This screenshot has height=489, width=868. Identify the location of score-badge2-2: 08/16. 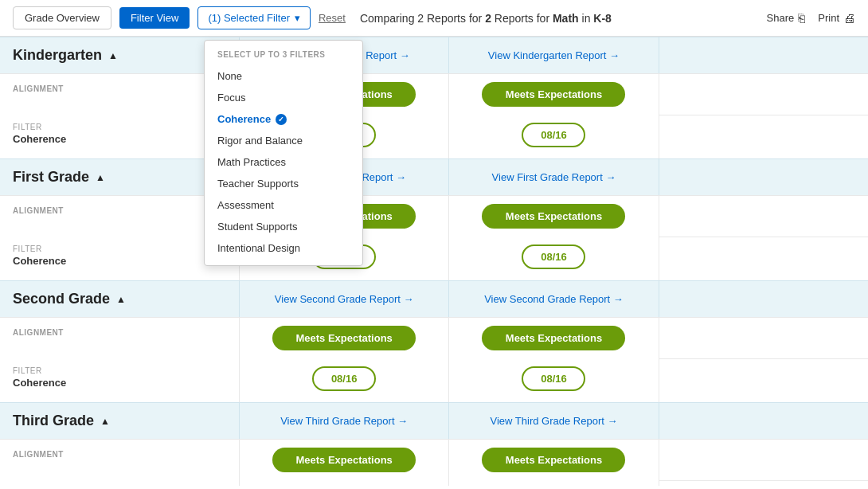
(553, 379).